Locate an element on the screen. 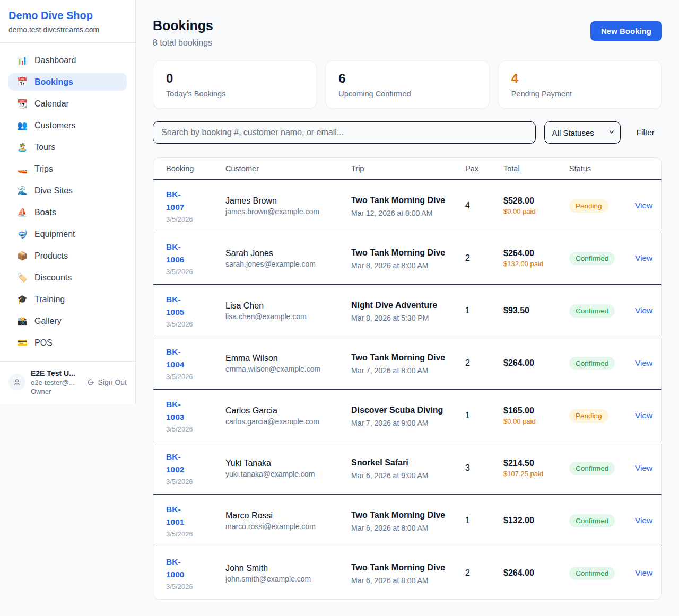  customer-name: John Smith is located at coordinates (289, 568).